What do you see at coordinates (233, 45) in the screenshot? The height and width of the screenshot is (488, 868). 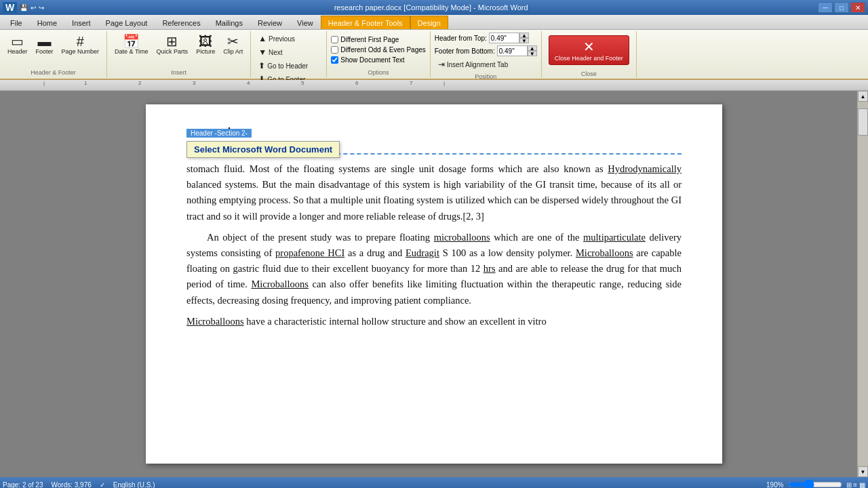 I see `clip-art-button: ✂ Clip Art` at bounding box center [233, 45].